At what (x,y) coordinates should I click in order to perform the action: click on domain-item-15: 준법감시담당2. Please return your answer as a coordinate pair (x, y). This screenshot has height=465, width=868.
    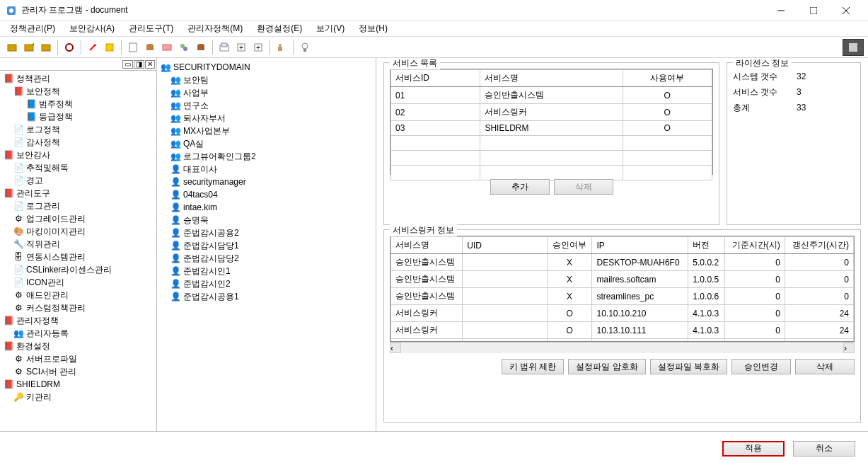
    Looking at the image, I should click on (266, 258).